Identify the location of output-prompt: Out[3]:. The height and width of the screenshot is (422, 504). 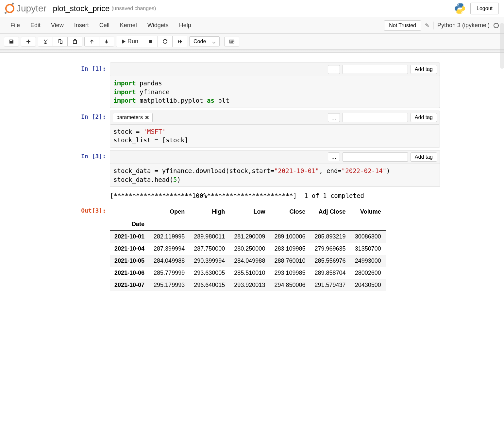
(87, 248).